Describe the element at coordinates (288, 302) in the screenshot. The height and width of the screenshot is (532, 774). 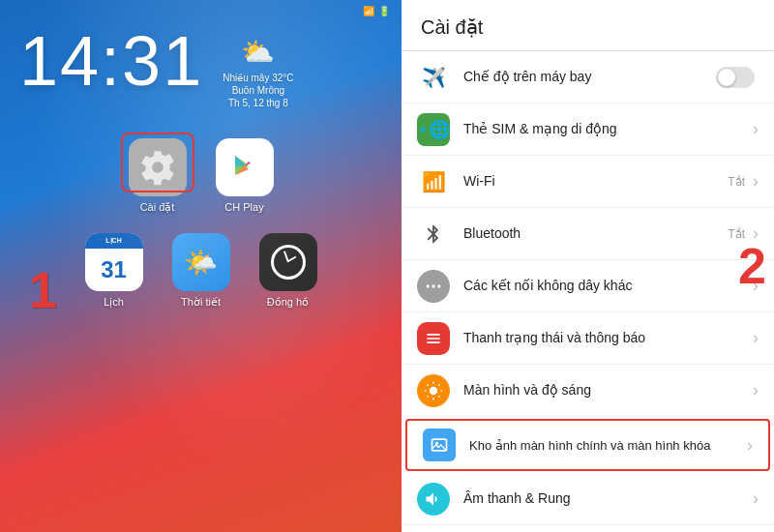
I see `clock-label: Đồng hồ` at that location.